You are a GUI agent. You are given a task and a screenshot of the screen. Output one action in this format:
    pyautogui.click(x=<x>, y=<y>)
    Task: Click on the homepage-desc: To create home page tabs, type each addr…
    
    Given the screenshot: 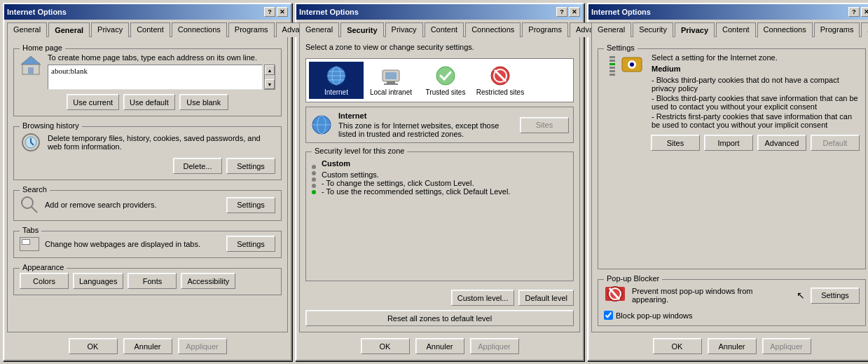 What is the action you would take?
    pyautogui.click(x=161, y=58)
    